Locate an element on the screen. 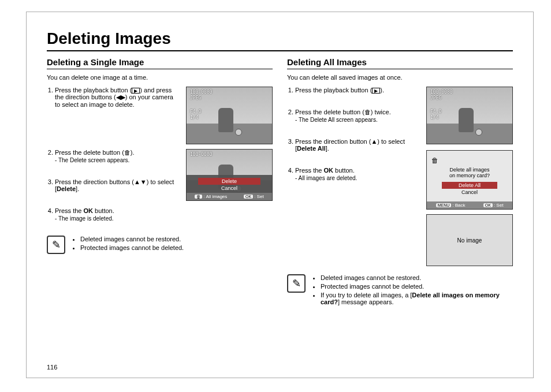  subtitle-all: Deleting All Images is located at coordinates (400, 64).